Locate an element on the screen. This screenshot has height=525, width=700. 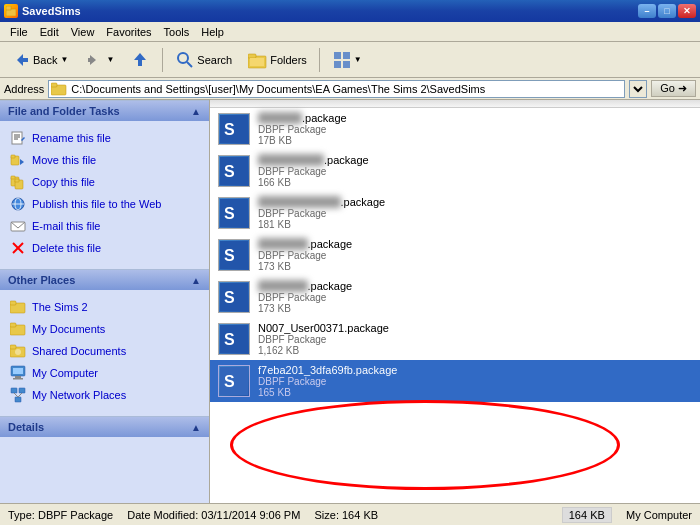
publish-icon is located at coordinates (18, 204).